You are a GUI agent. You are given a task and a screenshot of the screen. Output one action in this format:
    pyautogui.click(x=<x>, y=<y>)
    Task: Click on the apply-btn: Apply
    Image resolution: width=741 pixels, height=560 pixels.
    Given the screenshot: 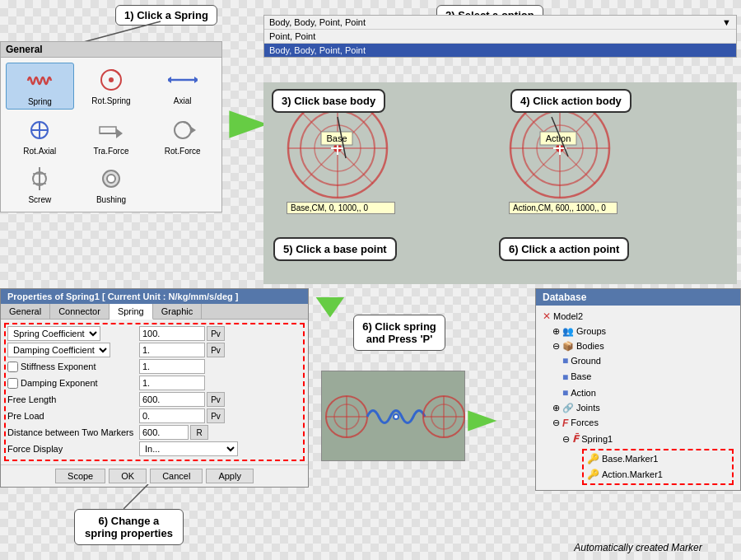 What is the action you would take?
    pyautogui.click(x=230, y=476)
    